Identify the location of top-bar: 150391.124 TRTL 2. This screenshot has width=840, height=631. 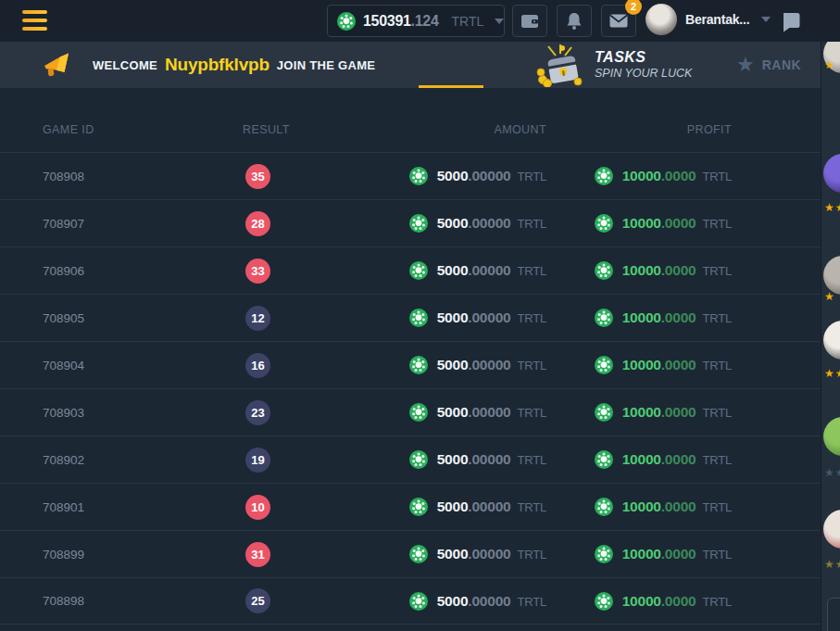
(420, 20).